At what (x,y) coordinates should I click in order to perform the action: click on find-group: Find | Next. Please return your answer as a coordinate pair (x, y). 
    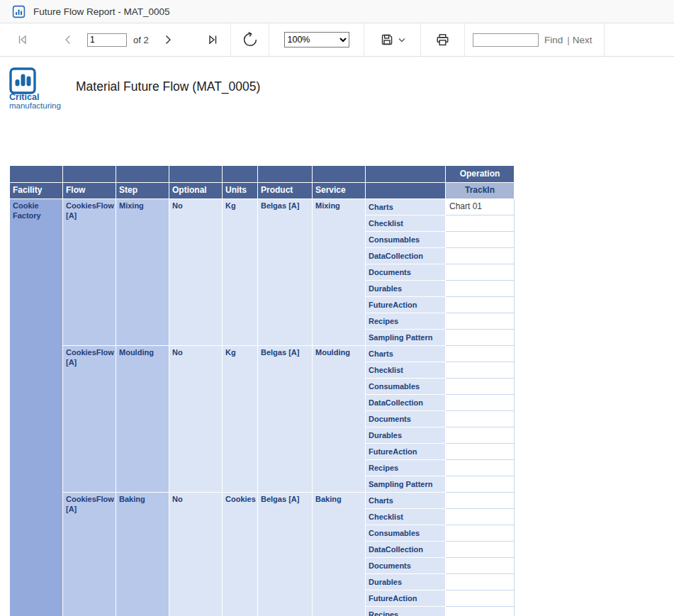
    Looking at the image, I should click on (534, 40).